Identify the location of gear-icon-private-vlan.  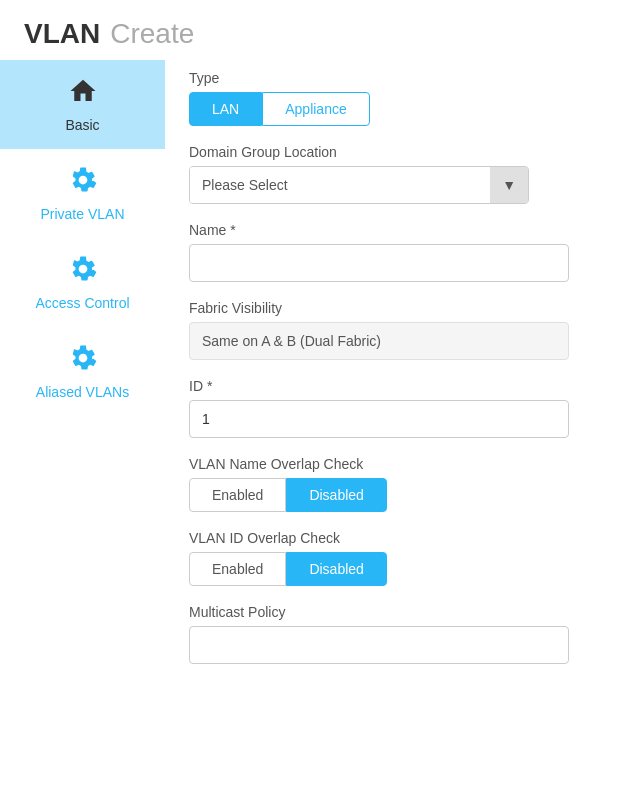
(83, 184).